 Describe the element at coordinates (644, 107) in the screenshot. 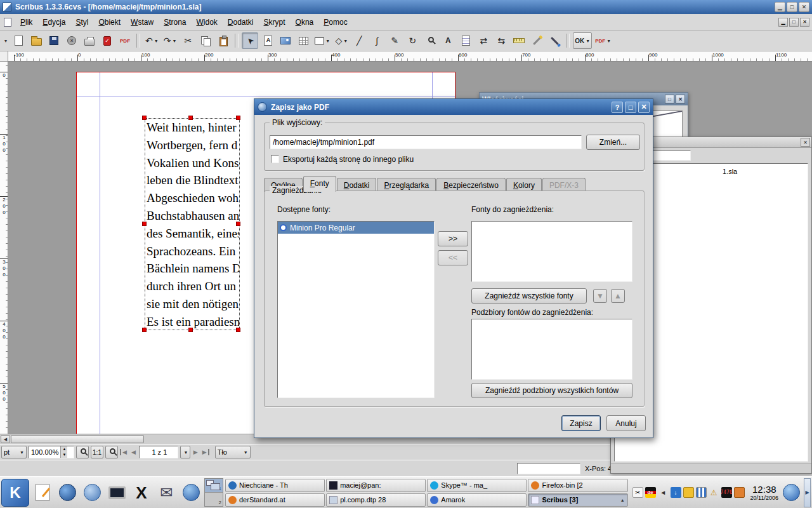

I see `close-icon: ✕` at that location.